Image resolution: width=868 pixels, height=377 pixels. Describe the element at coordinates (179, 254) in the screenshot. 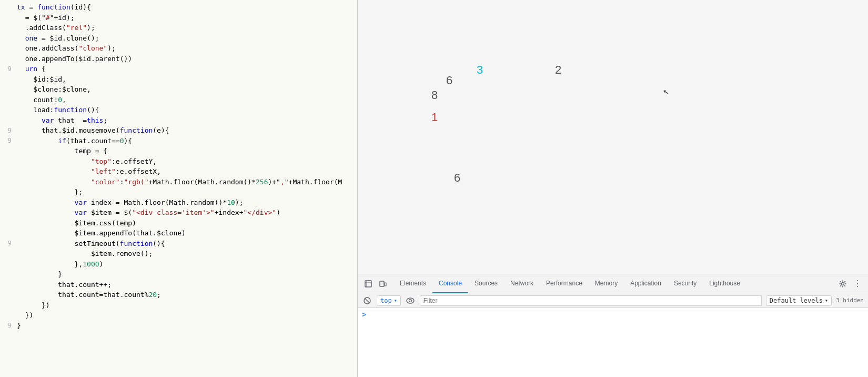

I see `code-line-25: $item.remove();` at that location.